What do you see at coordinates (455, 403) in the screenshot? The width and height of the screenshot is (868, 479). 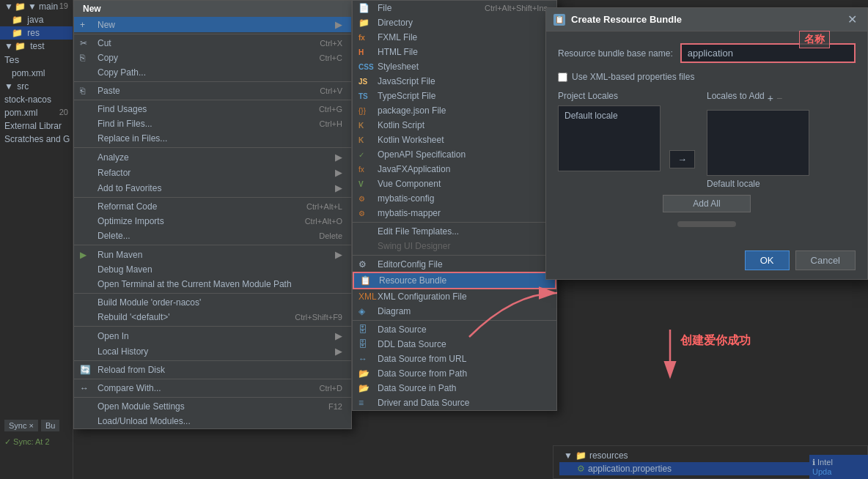 I see `sm-item-driver-ds: ≡ Driver and Data Source` at bounding box center [455, 403].